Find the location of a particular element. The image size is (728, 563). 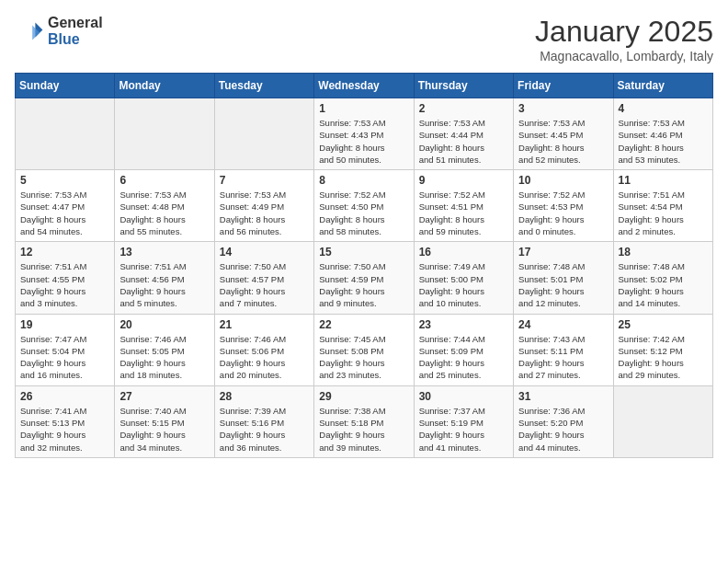

day-number: 4 is located at coordinates (664, 109).